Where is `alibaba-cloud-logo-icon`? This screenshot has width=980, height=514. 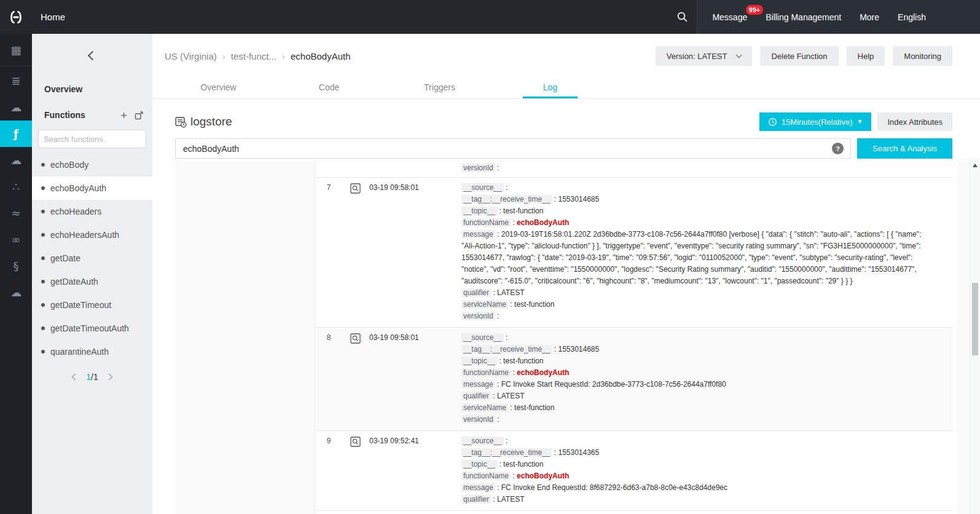 alibaba-cloud-logo-icon is located at coordinates (16, 17).